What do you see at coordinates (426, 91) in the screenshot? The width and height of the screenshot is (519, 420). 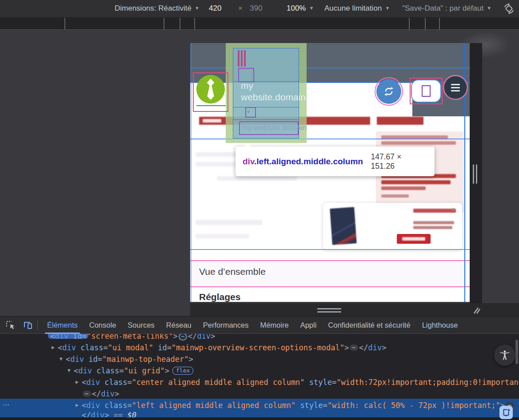 I see `screen-options-button` at bounding box center [426, 91].